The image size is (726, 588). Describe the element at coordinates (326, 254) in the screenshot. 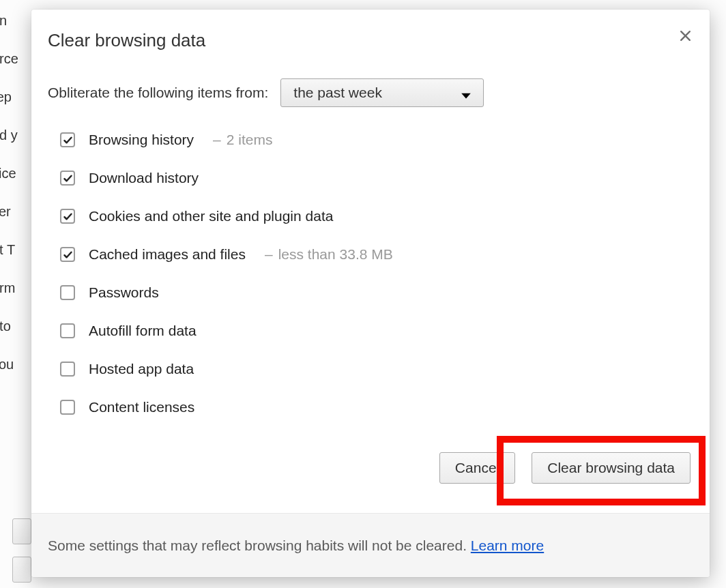

I see `checkbox-detail: –less than 33.8 MB` at that location.